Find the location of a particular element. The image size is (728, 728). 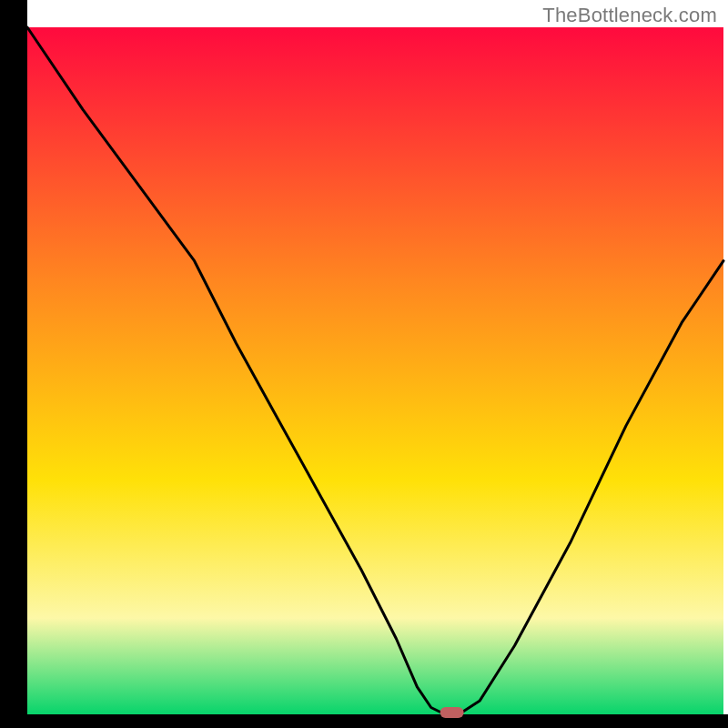

axis-left is located at coordinates (14, 364).